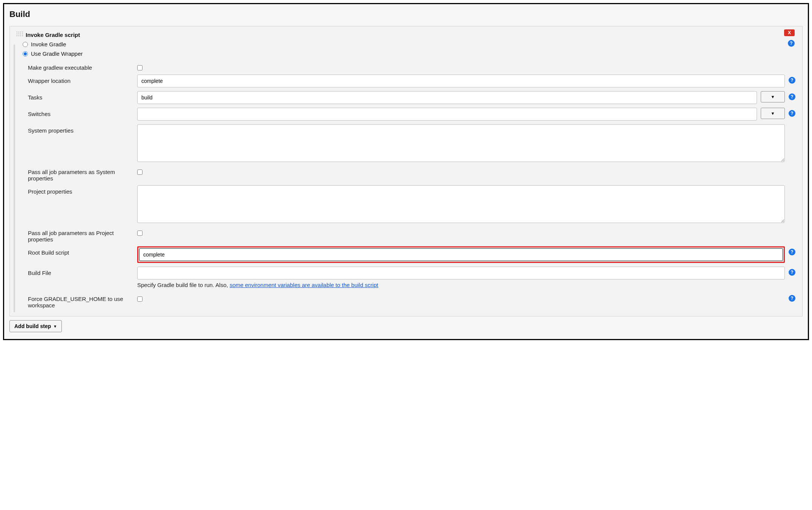 The width and height of the screenshot is (812, 510). What do you see at coordinates (14, 179) in the screenshot?
I see `step-accent-bar` at bounding box center [14, 179].